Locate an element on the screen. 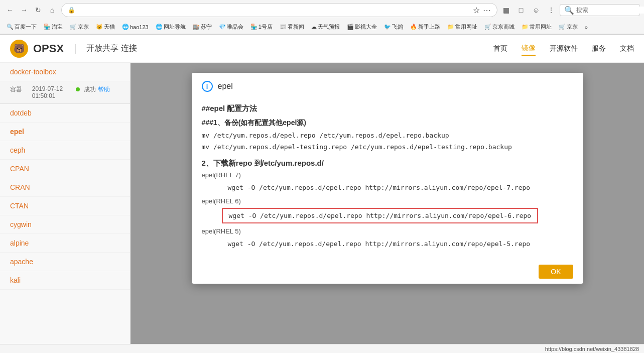  modal-rhel6-cmd: wget -O /etc/yum.repos.d/epel.repo http:… is located at coordinates (380, 216).